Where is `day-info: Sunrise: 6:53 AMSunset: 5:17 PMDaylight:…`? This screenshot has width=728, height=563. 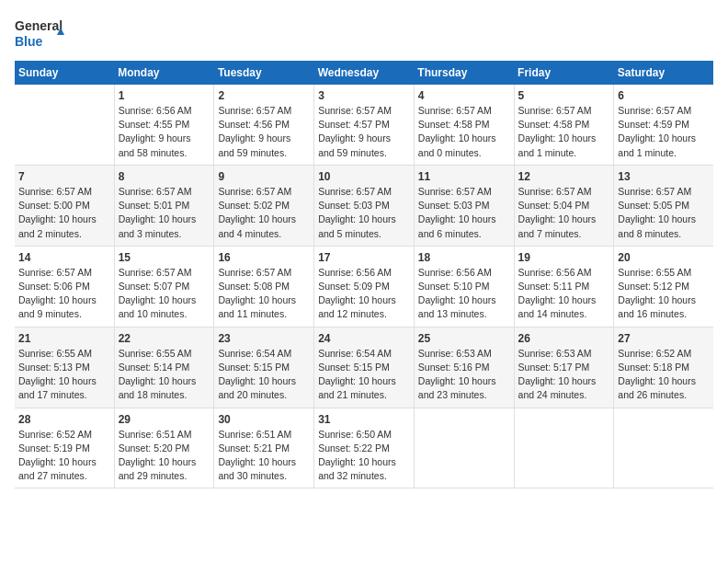 day-info: Sunrise: 6:53 AMSunset: 5:17 PMDaylight:… is located at coordinates (564, 375).